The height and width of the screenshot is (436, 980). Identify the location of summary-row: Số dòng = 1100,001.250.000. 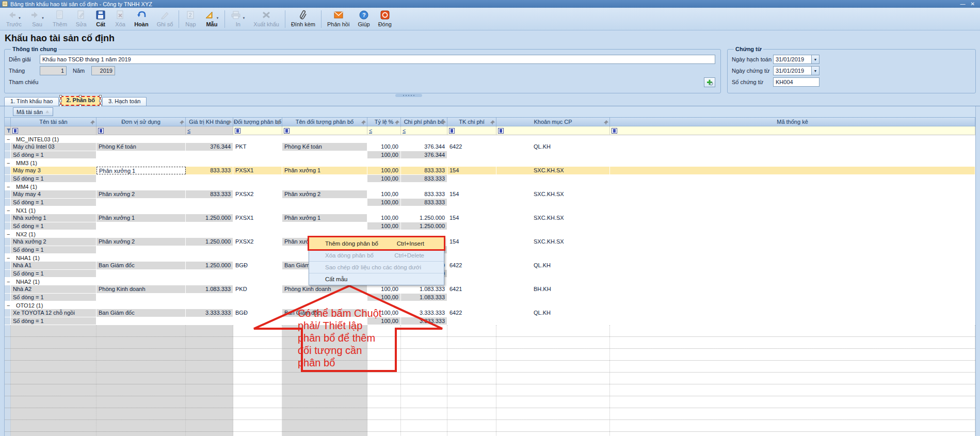
(490, 250).